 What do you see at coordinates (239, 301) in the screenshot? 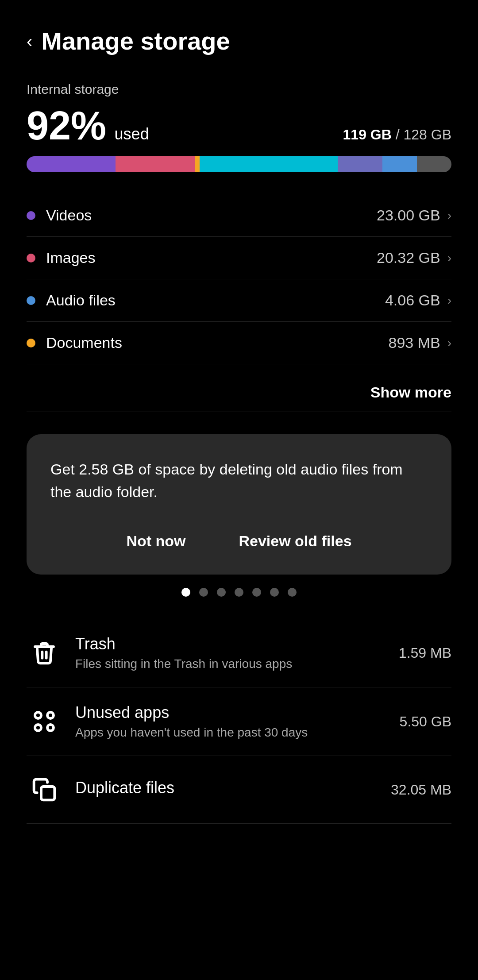
I see `storage-item: Audio files 4.06 GB ›` at bounding box center [239, 301].